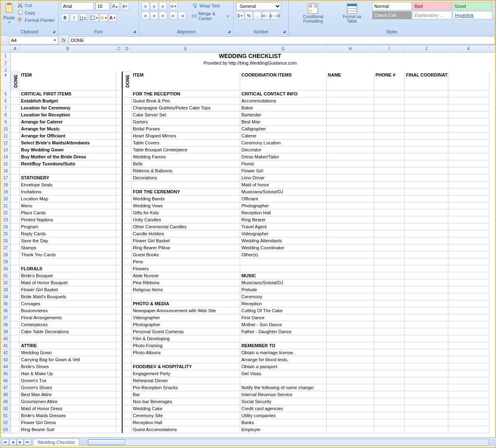  What do you see at coordinates (211, 6) in the screenshot?
I see `wrap-text-button: Wrap Text` at bounding box center [211, 6].